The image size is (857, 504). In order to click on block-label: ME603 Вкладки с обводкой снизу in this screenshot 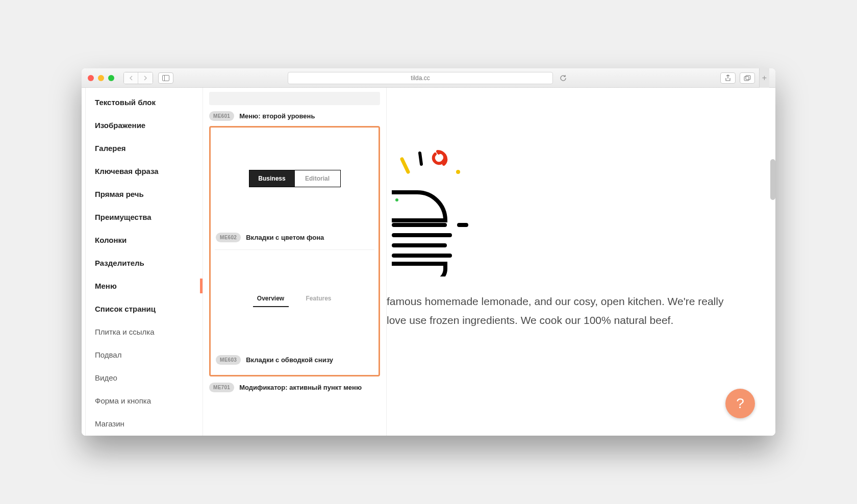, I will do `click(295, 360)`.